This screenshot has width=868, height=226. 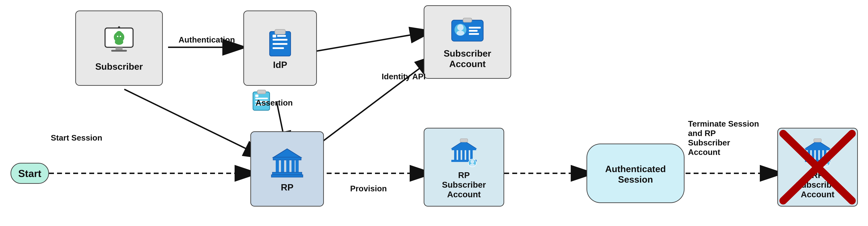 I want to click on start-label: Start, so click(x=30, y=173).